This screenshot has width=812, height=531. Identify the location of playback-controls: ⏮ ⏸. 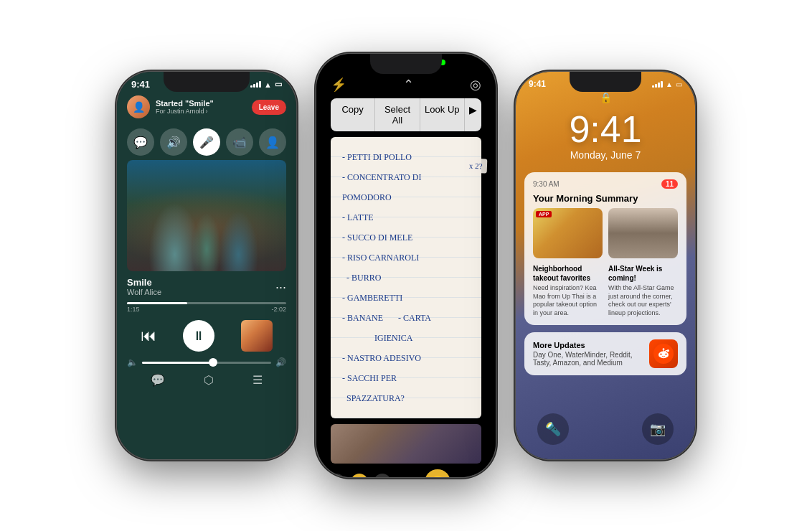
(207, 336).